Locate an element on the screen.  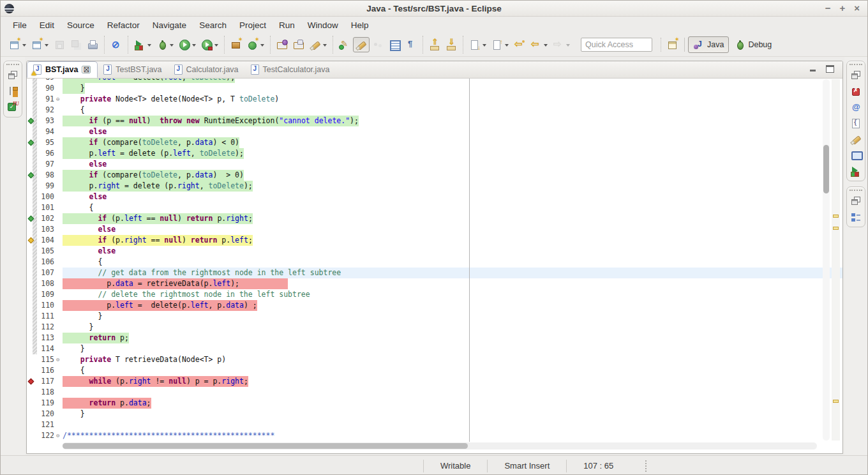
editor-line-116: 116 { is located at coordinates (435, 370).